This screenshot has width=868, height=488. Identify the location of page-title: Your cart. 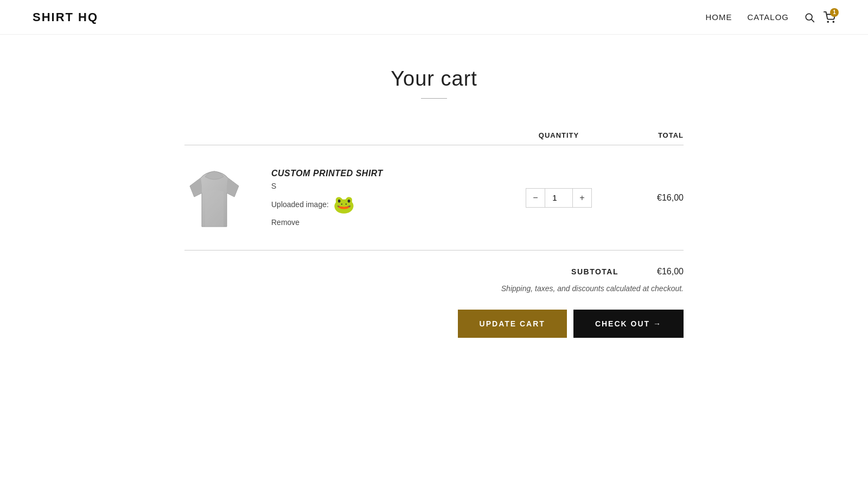
(434, 79).